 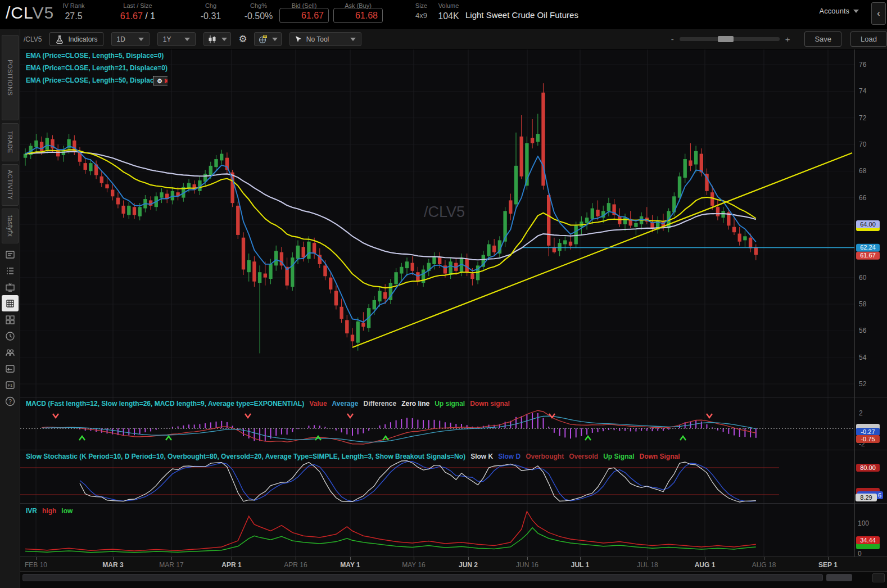 I want to click on active-tool-dropdown: No Tool, so click(x=325, y=39).